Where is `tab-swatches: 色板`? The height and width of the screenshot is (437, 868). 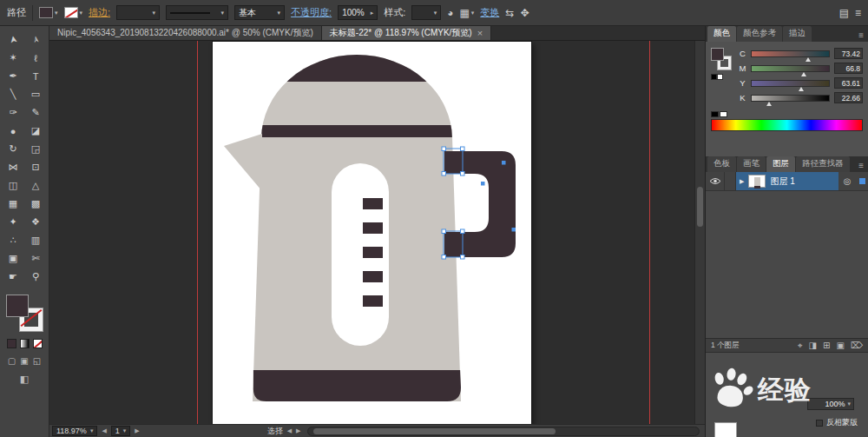
tab-swatches: 色板 is located at coordinates (722, 164).